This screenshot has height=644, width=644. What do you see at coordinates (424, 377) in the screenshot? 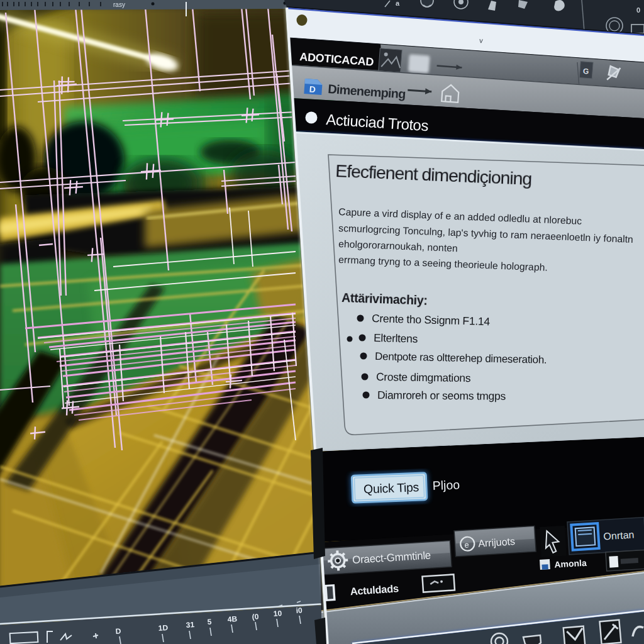
I see `svg-text: Croste dimgmations` at bounding box center [424, 377].